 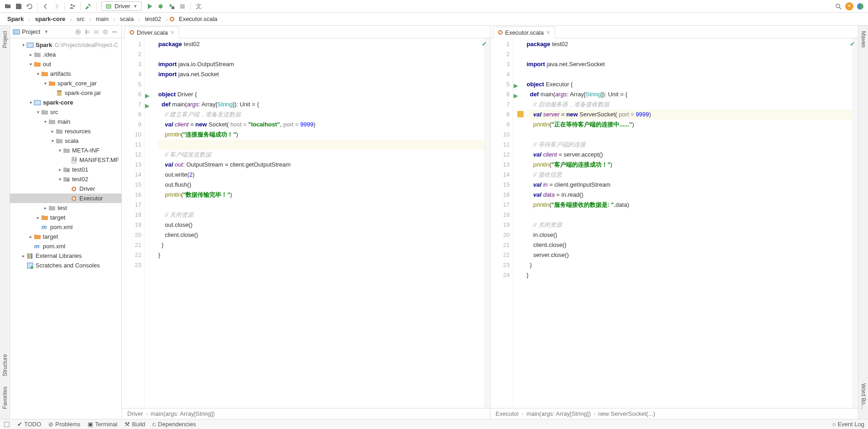 What do you see at coordinates (321, 235) in the screenshot?
I see `code-line: client.close()` at bounding box center [321, 235].